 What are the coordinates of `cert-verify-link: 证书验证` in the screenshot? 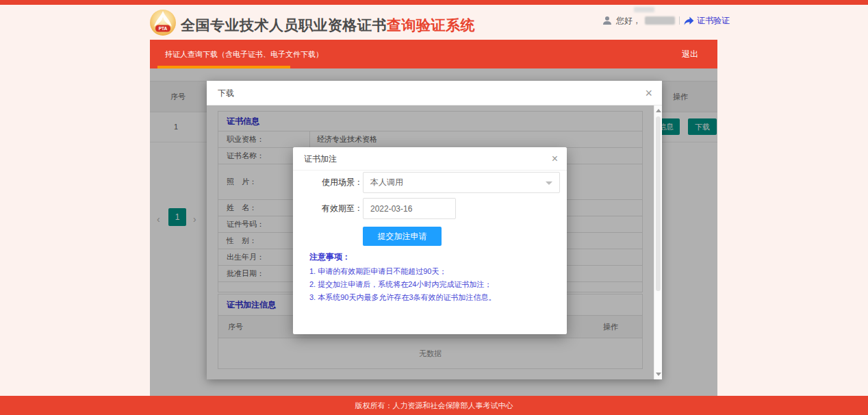 It's located at (706, 21).